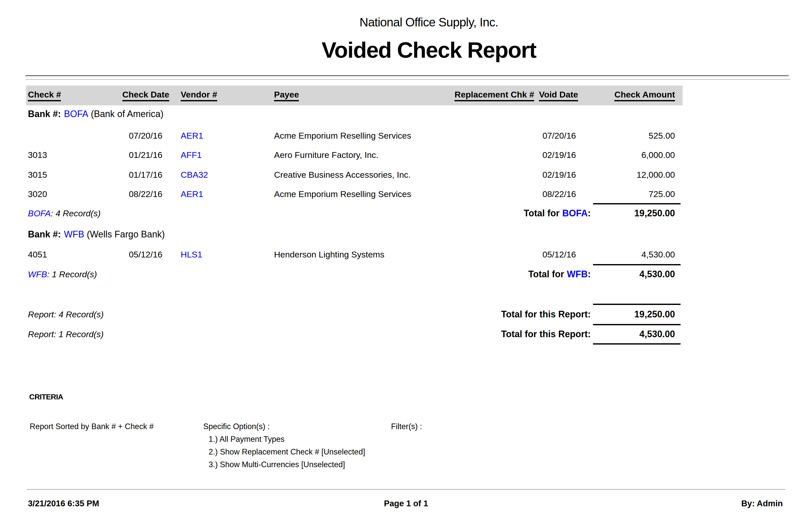  Describe the element at coordinates (237, 426) in the screenshot. I see `criteria-options-label: Specific Option(s) :` at that location.